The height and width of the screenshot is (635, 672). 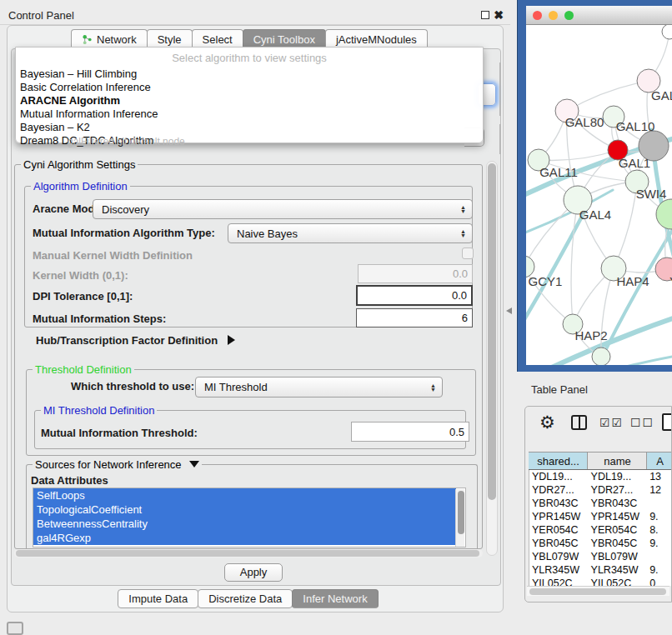 I want to click on table-cell: YLR345W, so click(x=559, y=570).